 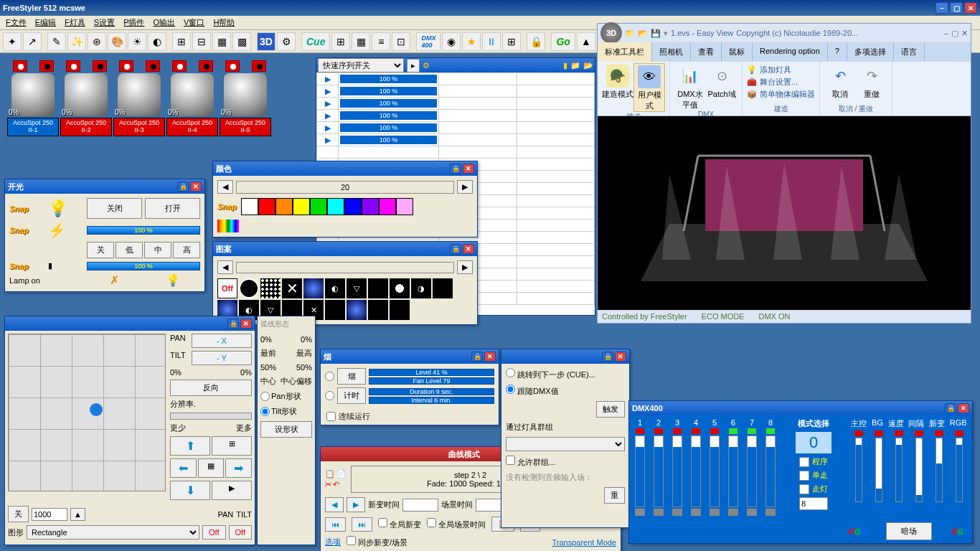 What do you see at coordinates (77, 514) in the screenshot?
I see `spin-up: ▲` at bounding box center [77, 514].